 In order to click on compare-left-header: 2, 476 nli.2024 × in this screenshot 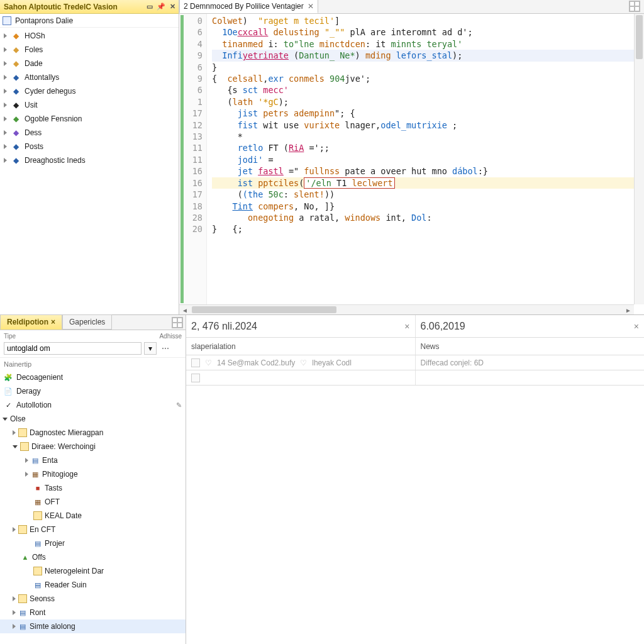, I will do `click(301, 326)`.